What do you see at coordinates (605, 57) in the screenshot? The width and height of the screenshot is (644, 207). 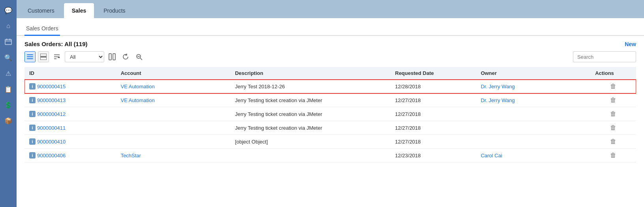 I see `search-input` at bounding box center [605, 57].